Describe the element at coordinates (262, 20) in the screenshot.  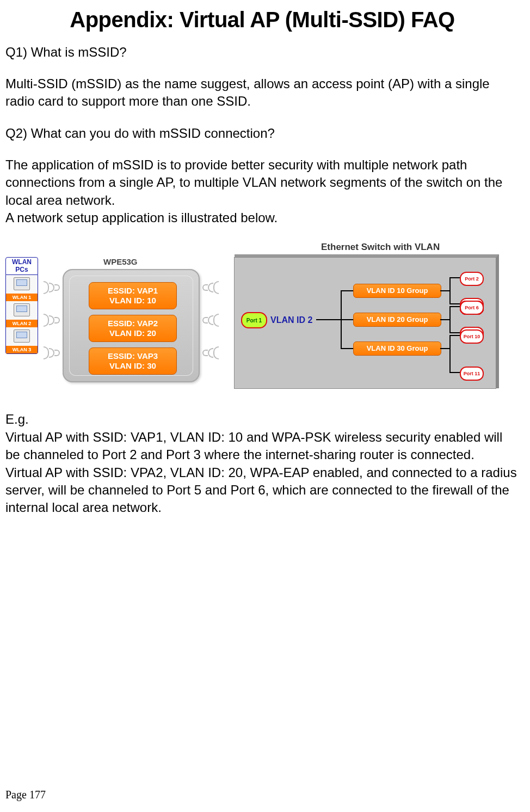
I see `page-title: Appendix: Virtual AP (Multi-SSID) FAQ` at that location.